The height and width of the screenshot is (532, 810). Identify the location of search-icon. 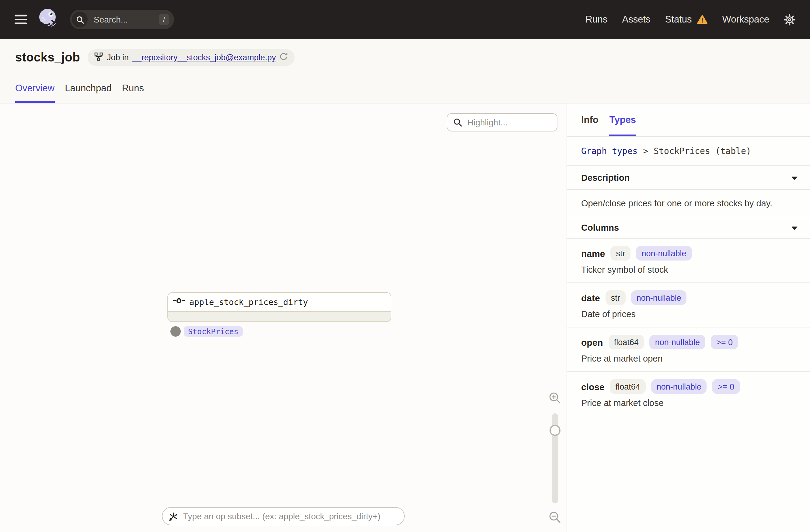
(80, 19).